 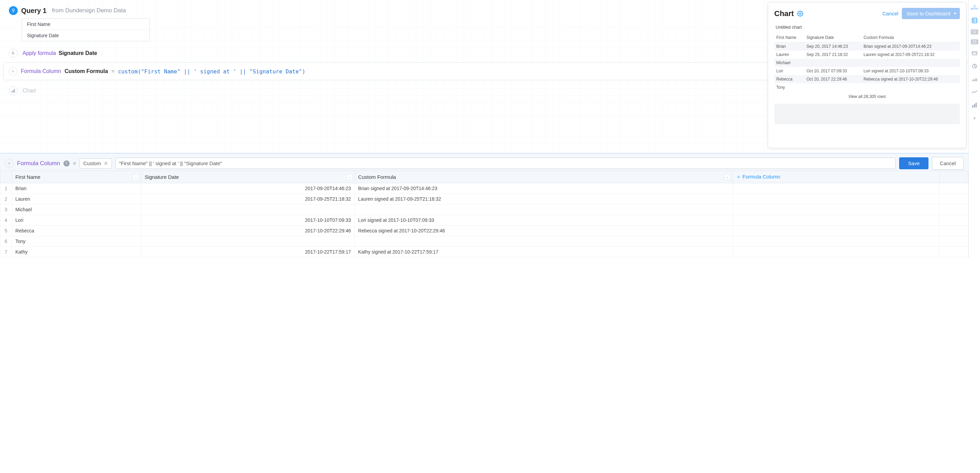 I want to click on editor-label: Formula Column, so click(x=39, y=164).